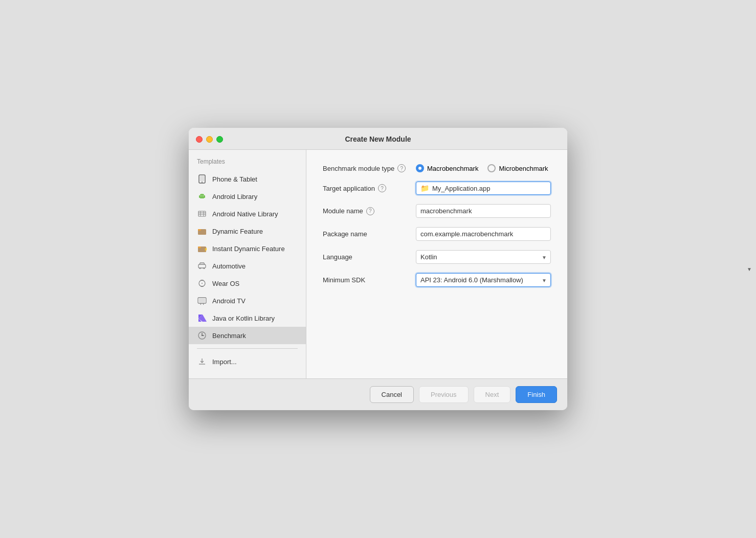 The image size is (756, 538). Describe the element at coordinates (248, 283) in the screenshot. I see `sidebar-item-wear-os: Wear OS` at that location.